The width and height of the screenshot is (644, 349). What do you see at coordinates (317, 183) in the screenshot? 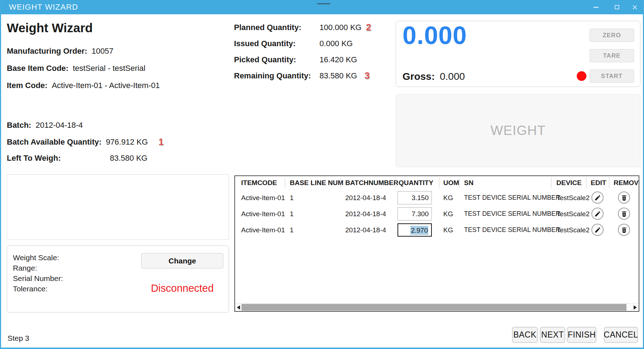
I see `col-header-base-line-num: BASE LINE NUM` at bounding box center [317, 183].